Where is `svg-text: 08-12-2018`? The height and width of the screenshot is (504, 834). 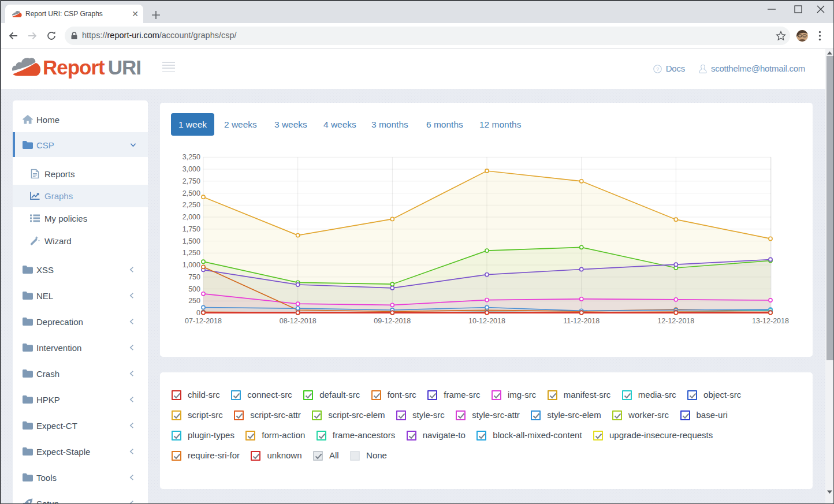
svg-text: 08-12-2018 is located at coordinates (298, 321).